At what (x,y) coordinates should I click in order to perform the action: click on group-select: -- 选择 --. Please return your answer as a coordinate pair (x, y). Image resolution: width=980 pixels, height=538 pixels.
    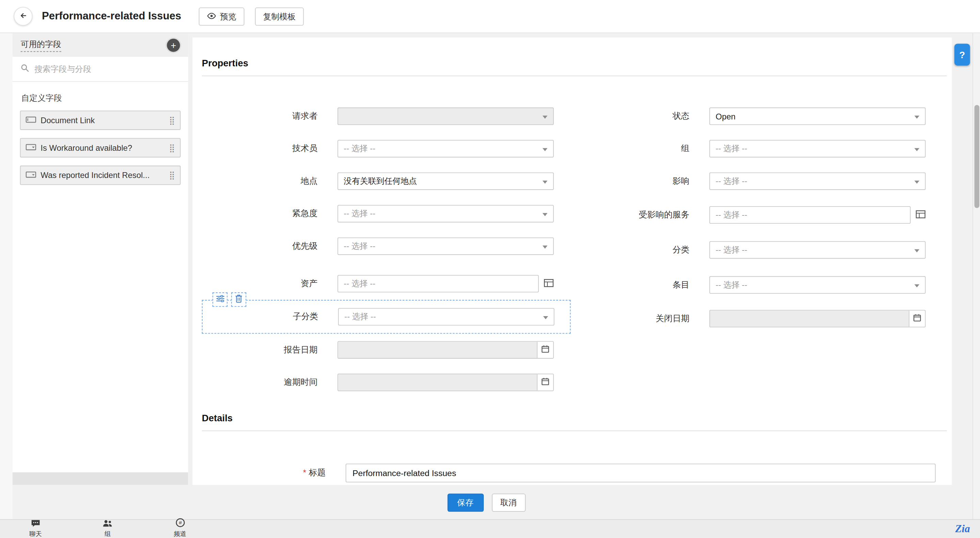
    Looking at the image, I should click on (818, 148).